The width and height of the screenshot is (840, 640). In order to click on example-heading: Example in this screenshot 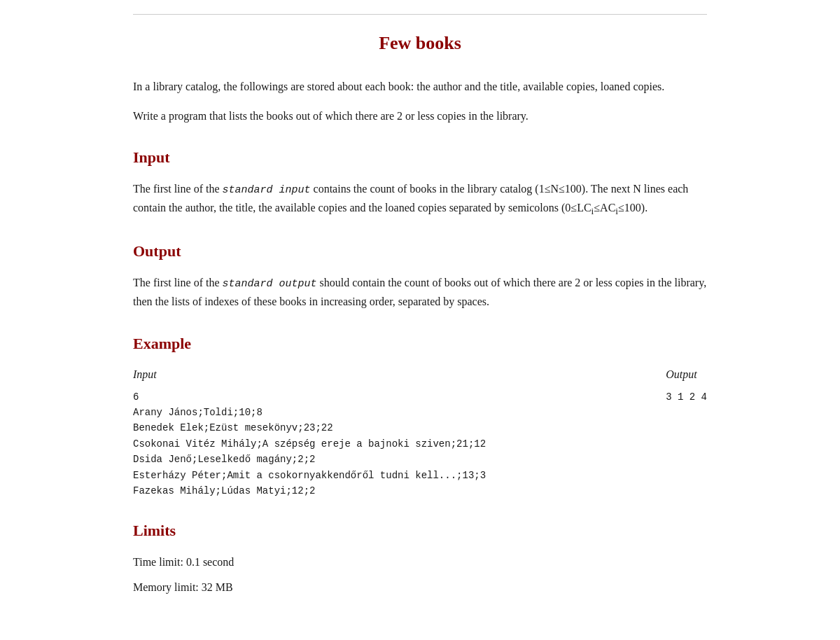, I will do `click(420, 343)`.